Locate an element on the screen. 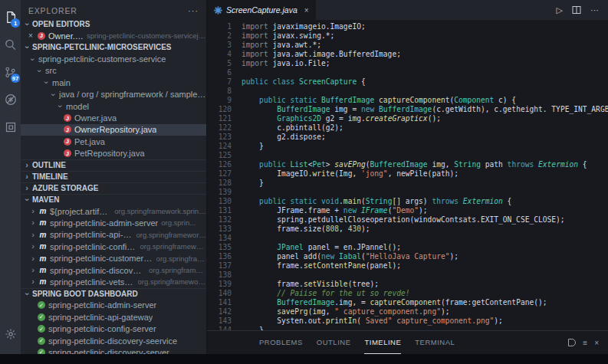 The width and height of the screenshot is (608, 364). code-line: 143 Systen.out.printIn( Saved" capture_c… is located at coordinates (408, 321).